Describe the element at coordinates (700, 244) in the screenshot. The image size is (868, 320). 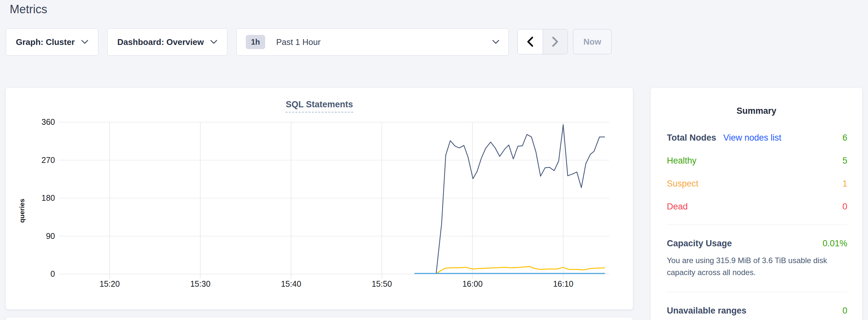
I see `capacity-usage-label: Capacity Usage` at that location.